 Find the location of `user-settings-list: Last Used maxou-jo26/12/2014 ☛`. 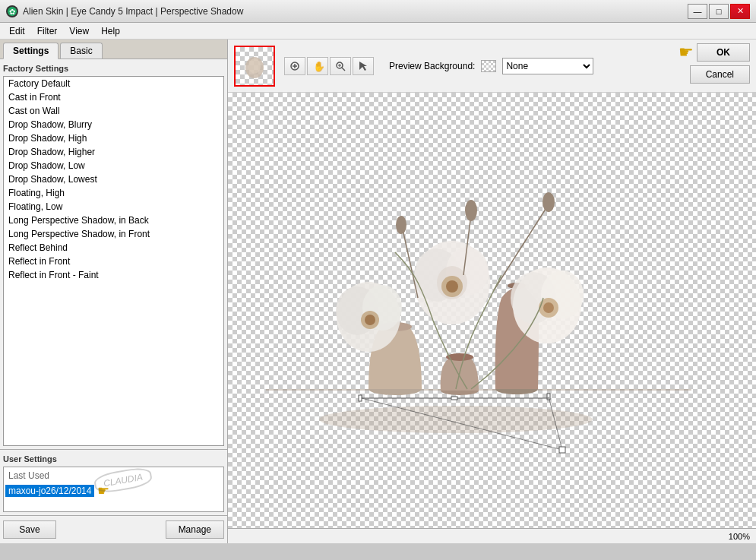

user-settings-list: Last Used maxou-jo26/12/2014 ☛ is located at coordinates (114, 489).